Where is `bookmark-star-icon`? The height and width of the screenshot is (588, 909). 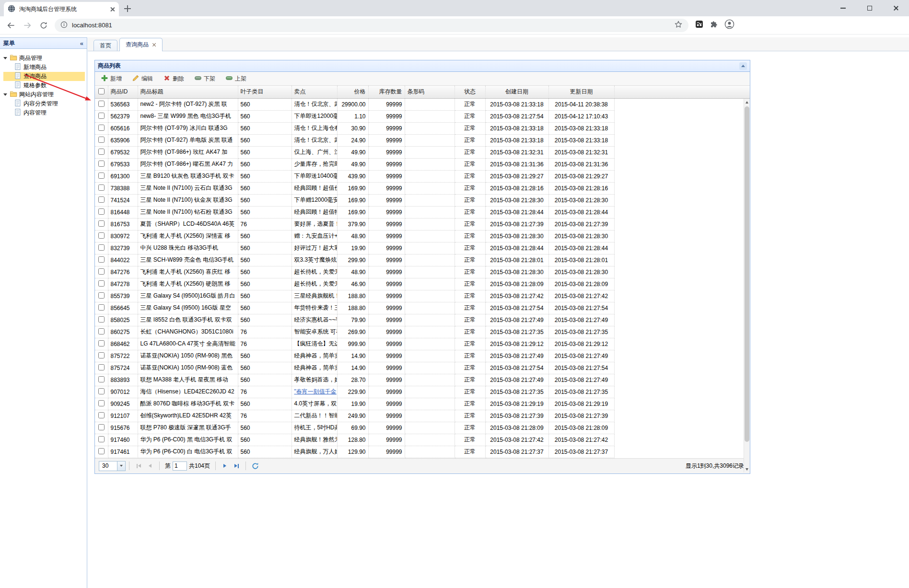 bookmark-star-icon is located at coordinates (678, 25).